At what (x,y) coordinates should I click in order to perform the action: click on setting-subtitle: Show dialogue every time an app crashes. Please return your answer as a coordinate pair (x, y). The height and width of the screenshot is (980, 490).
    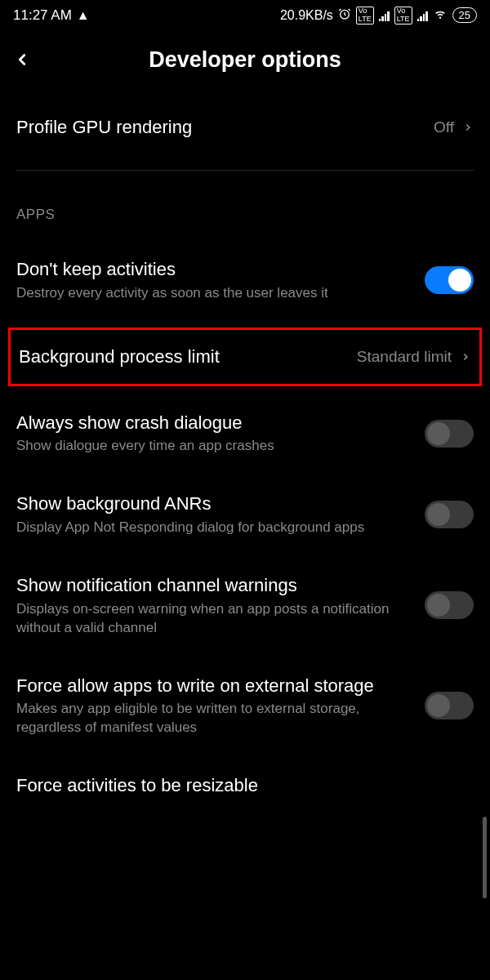
    Looking at the image, I should click on (216, 446).